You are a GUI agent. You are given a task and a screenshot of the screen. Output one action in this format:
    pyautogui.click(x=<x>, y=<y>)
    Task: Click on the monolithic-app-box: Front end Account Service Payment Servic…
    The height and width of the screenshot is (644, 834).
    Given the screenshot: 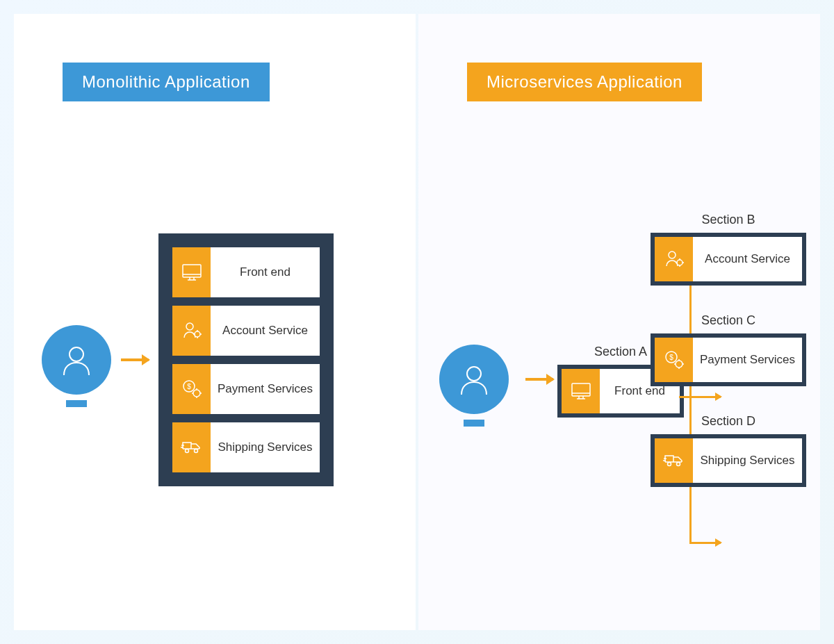 What is the action you would take?
    pyautogui.click(x=246, y=360)
    